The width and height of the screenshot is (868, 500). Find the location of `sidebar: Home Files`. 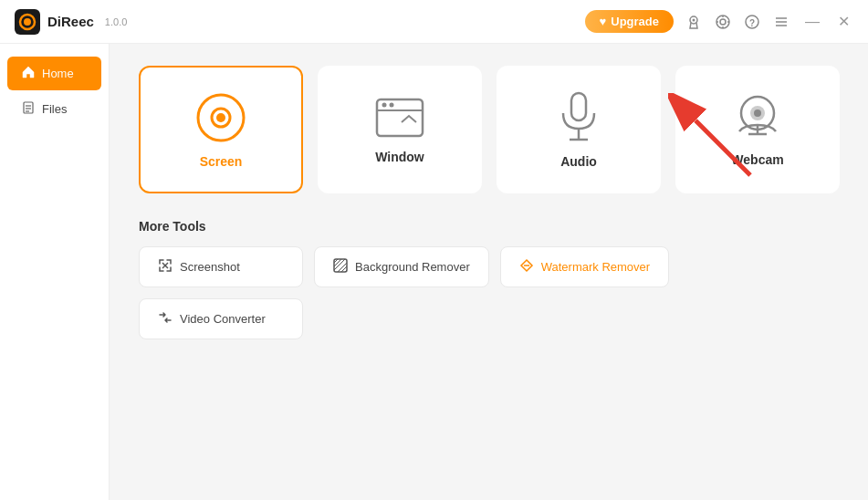

sidebar: Home Files is located at coordinates (55, 272).